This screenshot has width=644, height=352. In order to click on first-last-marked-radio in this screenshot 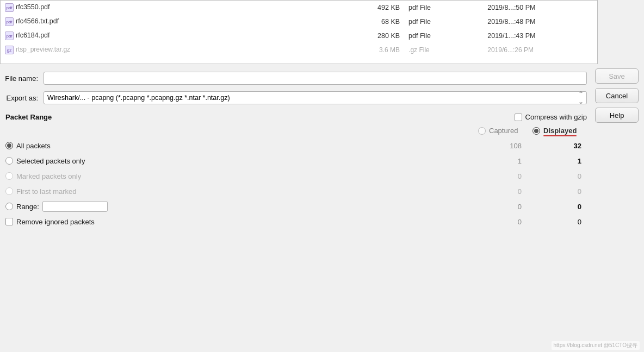, I will do `click(9, 191)`.